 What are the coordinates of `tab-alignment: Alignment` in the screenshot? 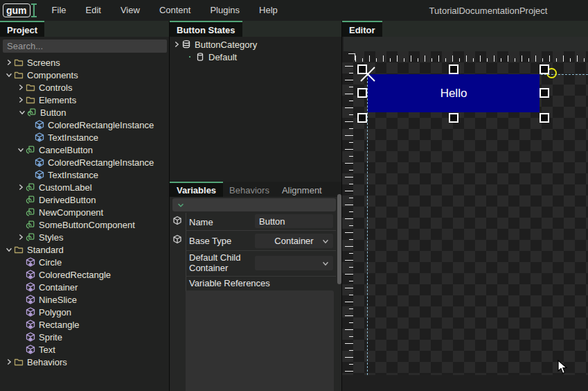 It's located at (302, 189).